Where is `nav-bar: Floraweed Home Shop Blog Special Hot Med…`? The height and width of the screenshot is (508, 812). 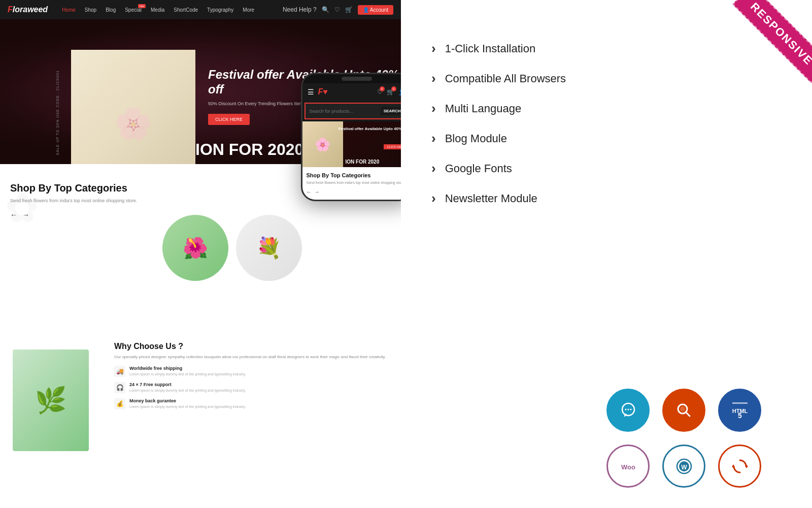
nav-bar: Floraweed Home Shop Blog Special Hot Med… is located at coordinates (200, 10).